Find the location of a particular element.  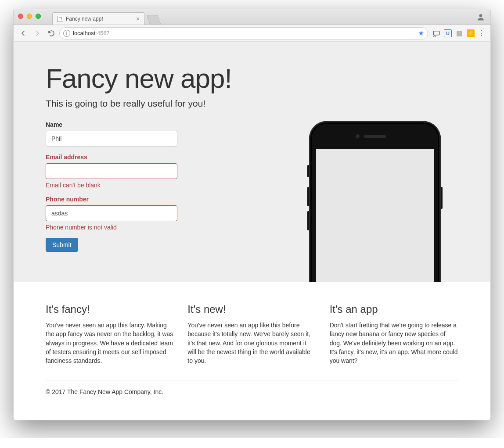

footer-text: © 2017 The Fancy New App Company, Inc. is located at coordinates (252, 398).